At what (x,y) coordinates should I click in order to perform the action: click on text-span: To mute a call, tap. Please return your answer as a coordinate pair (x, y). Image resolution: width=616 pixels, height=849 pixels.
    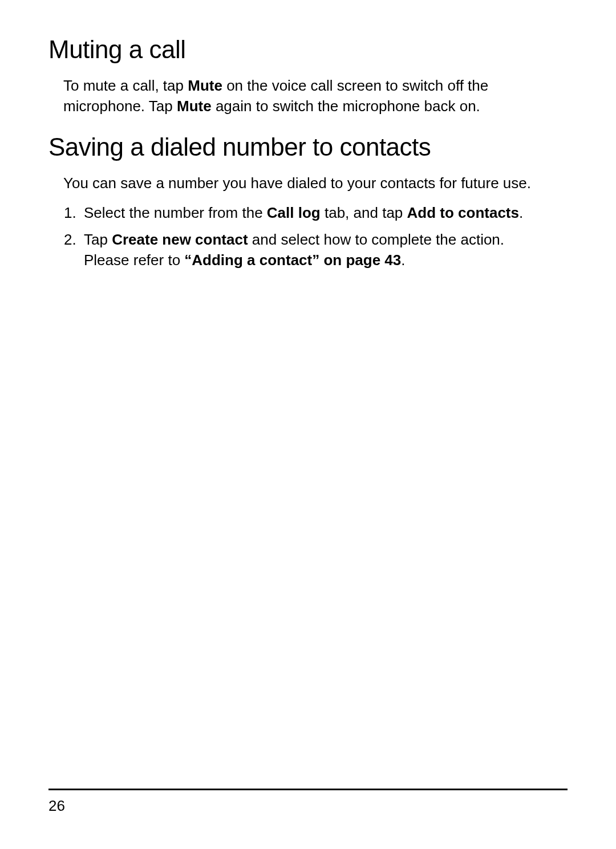
    Looking at the image, I should click on (125, 86).